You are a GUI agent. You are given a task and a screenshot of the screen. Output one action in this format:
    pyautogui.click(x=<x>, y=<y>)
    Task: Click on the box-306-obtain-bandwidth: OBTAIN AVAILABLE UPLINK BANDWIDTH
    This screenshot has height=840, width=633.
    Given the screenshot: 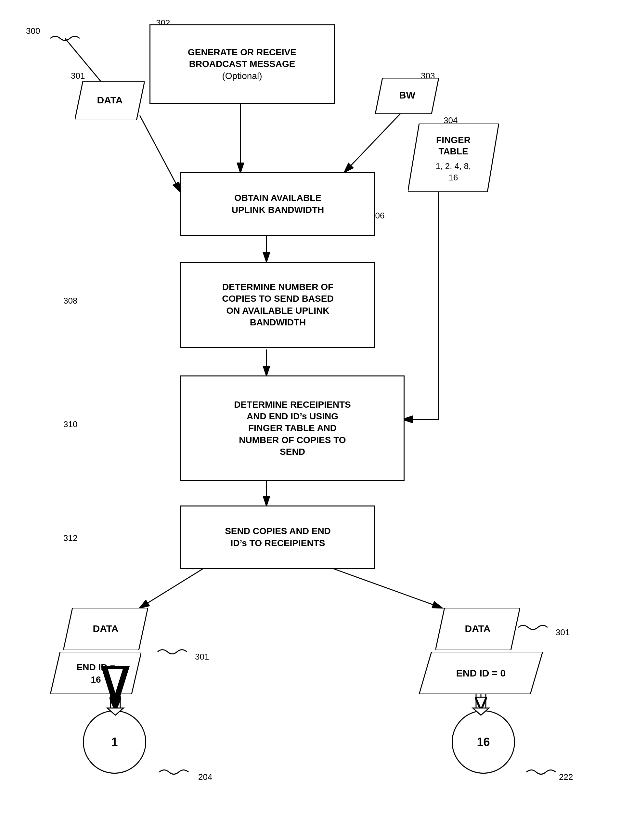 What is the action you would take?
    pyautogui.click(x=278, y=204)
    